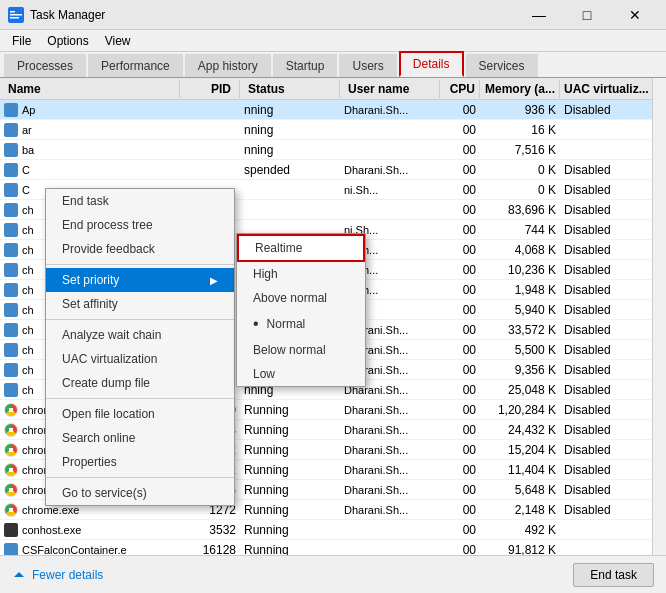 This screenshot has height=593, width=666. Describe the element at coordinates (520, 250) in the screenshot. I see `cell-mem: 4,068 K` at that location.